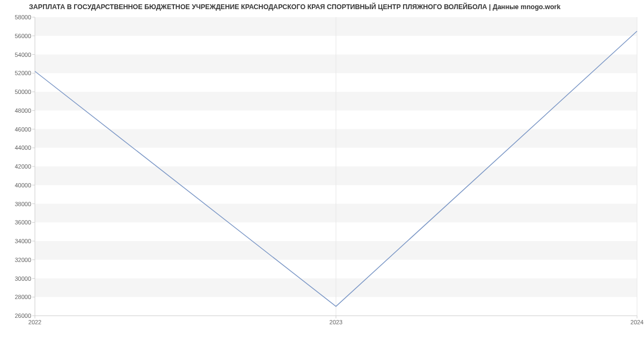 This screenshot has height=349, width=644. What do you see at coordinates (23, 55) in the screenshot?
I see `y-tick-label: 54000` at bounding box center [23, 55].